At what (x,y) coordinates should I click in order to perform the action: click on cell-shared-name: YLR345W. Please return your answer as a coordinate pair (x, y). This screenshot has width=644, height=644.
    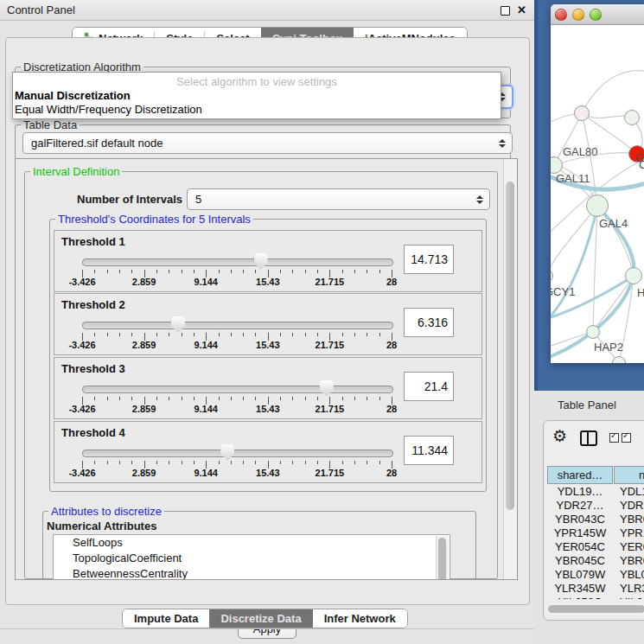
    Looking at the image, I should click on (580, 588).